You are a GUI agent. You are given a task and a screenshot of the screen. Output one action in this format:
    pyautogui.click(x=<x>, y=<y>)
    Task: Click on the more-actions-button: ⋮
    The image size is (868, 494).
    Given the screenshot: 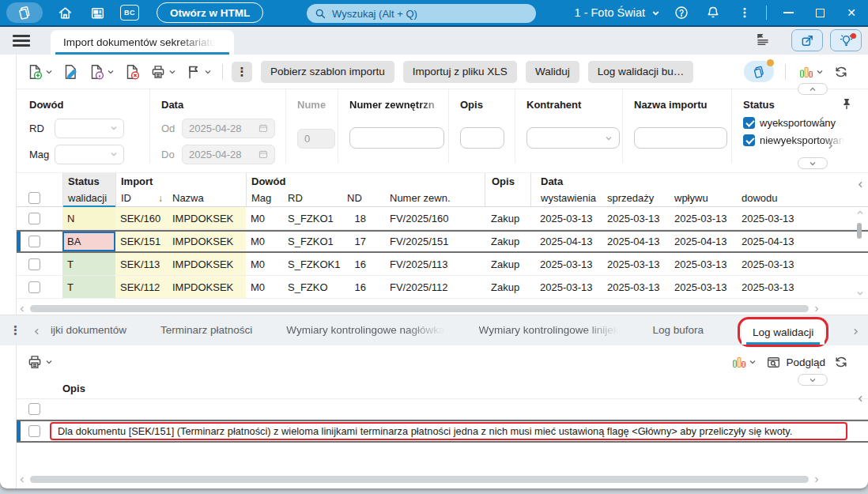 What is the action you would take?
    pyautogui.click(x=242, y=72)
    